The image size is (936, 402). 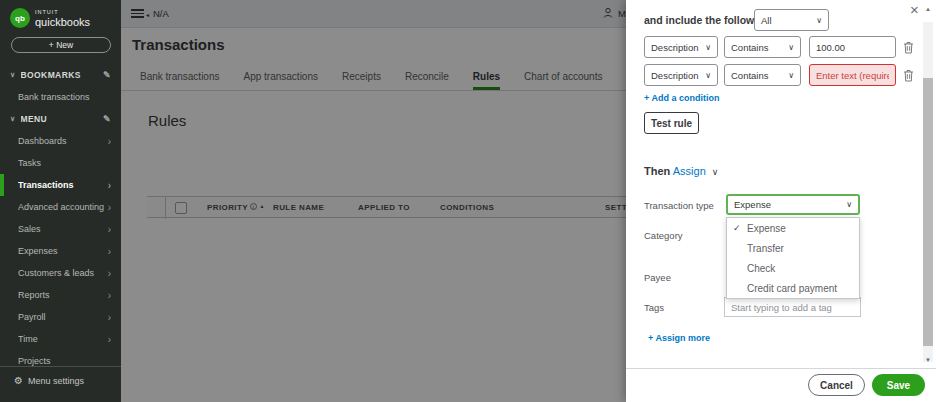 I want to click on delete-condition2-trash-icon, so click(x=908, y=76).